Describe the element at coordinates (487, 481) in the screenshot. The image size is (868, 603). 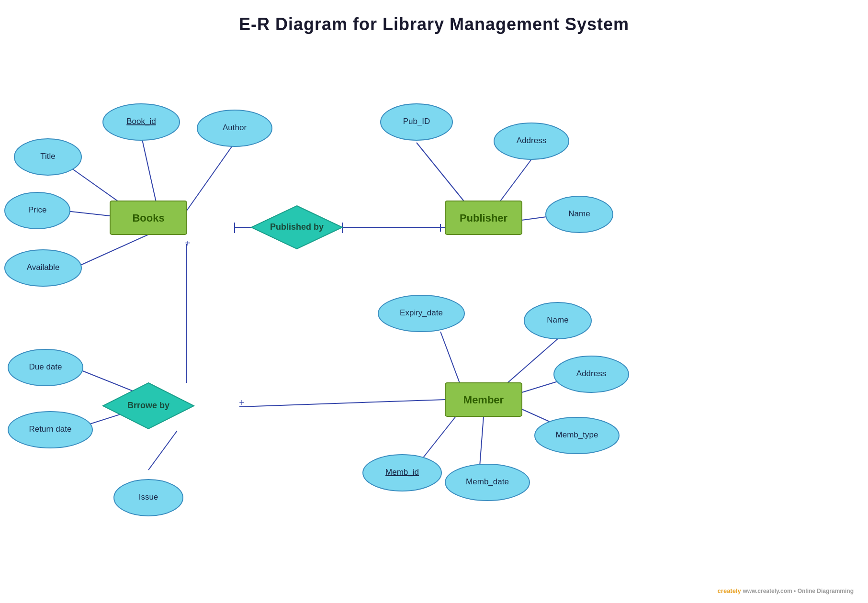
I see `attr-memb-date-label: Memb_date` at that location.